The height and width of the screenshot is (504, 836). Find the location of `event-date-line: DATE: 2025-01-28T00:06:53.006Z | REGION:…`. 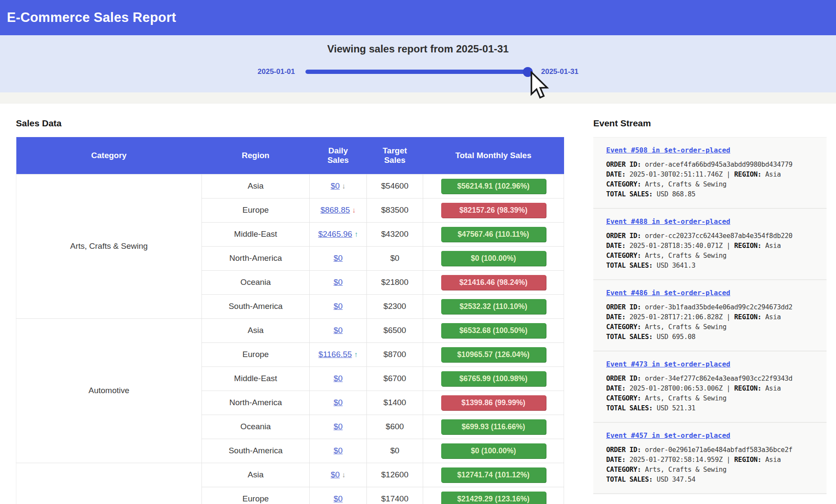

event-date-line: DATE: 2025-01-28T00:06:53.006Z | REGION:… is located at coordinates (714, 388).